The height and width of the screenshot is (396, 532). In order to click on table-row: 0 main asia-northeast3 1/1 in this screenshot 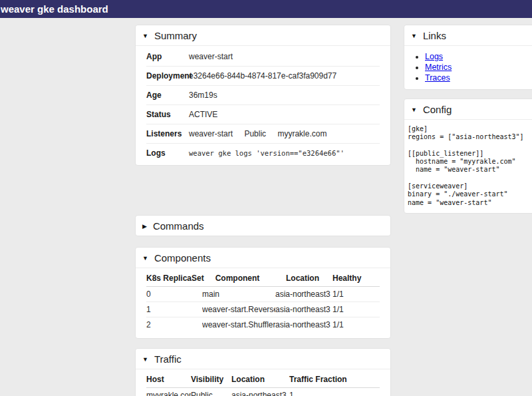, I will do `click(263, 294)`.